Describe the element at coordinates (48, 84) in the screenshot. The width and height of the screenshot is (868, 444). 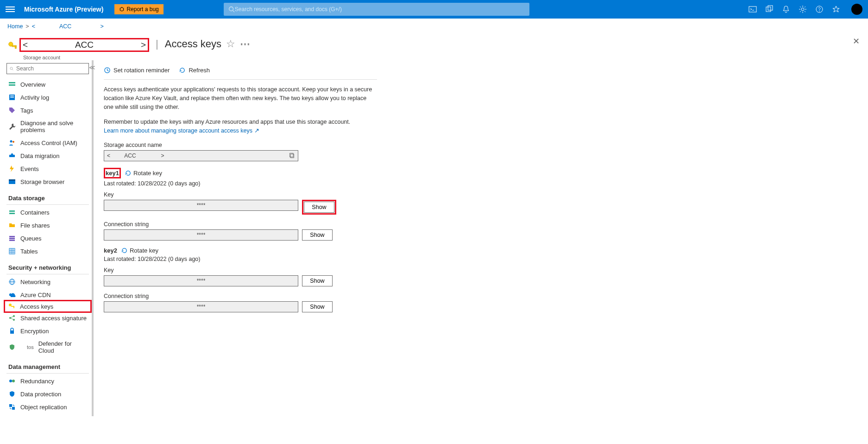
I see `nav-overview: Overview` at that location.